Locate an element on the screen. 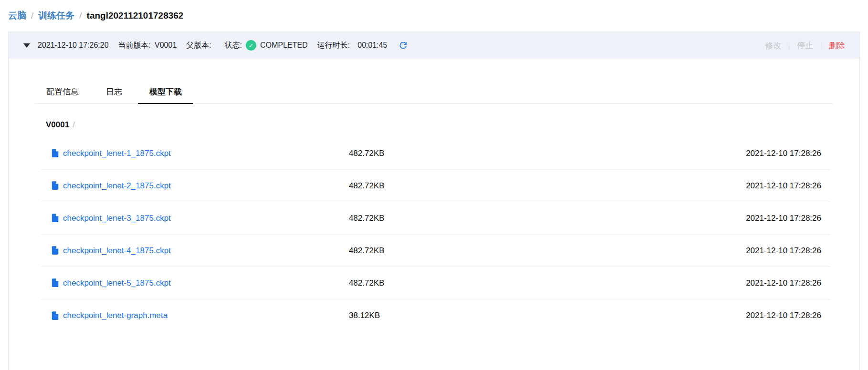 The image size is (868, 370). file-row: checkpoint_lenet-1_1875.ckpt482.72KB2021… is located at coordinates (435, 154).